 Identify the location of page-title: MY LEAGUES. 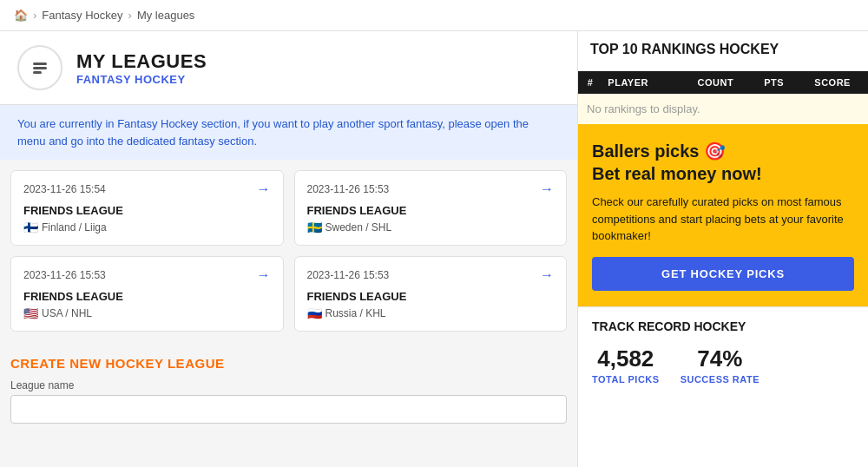
(141, 62).